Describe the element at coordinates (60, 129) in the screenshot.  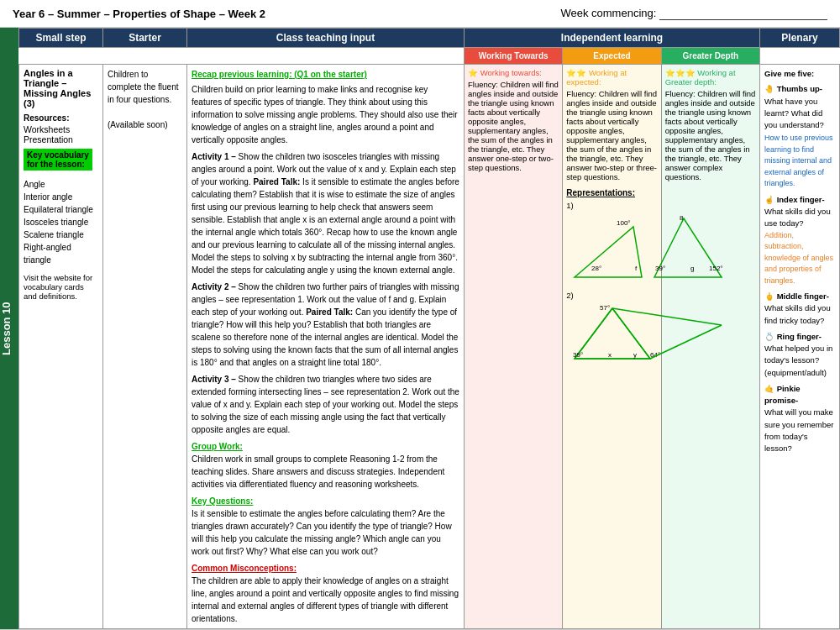
I see `resource-worksheets: Worksheets` at that location.